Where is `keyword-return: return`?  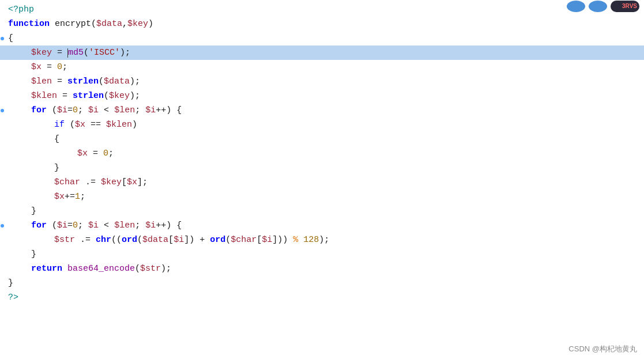
keyword-return: return is located at coordinates (47, 269).